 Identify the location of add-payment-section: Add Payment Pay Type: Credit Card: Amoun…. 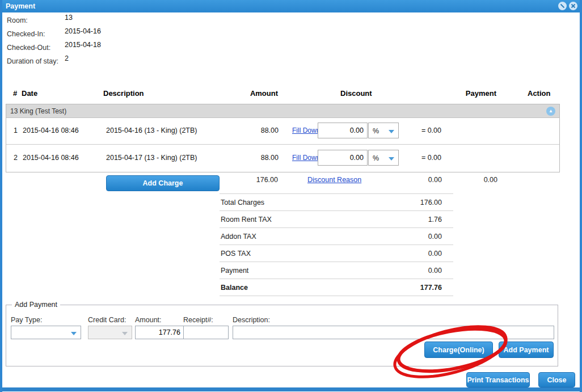
(282, 336).